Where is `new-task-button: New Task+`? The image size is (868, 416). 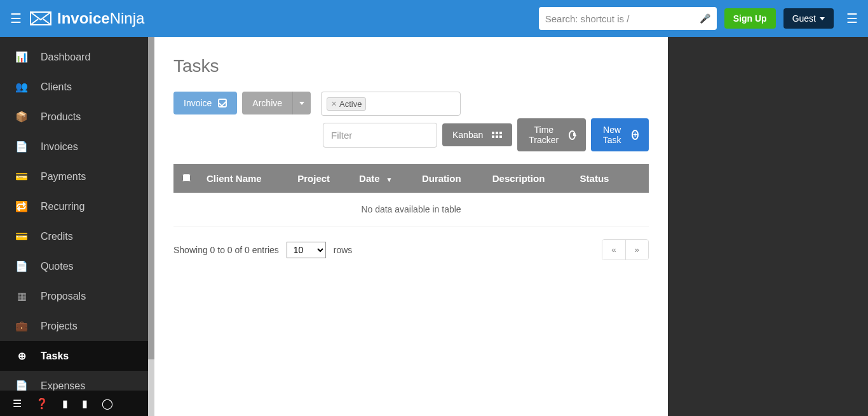 new-task-button: New Task+ is located at coordinates (620, 135).